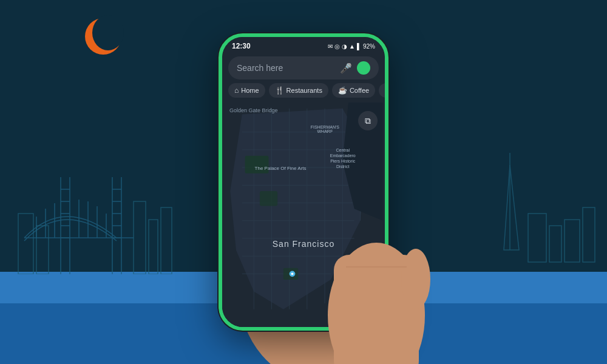  What do you see at coordinates (330, 46) in the screenshot?
I see `email-icon: ✉` at bounding box center [330, 46].